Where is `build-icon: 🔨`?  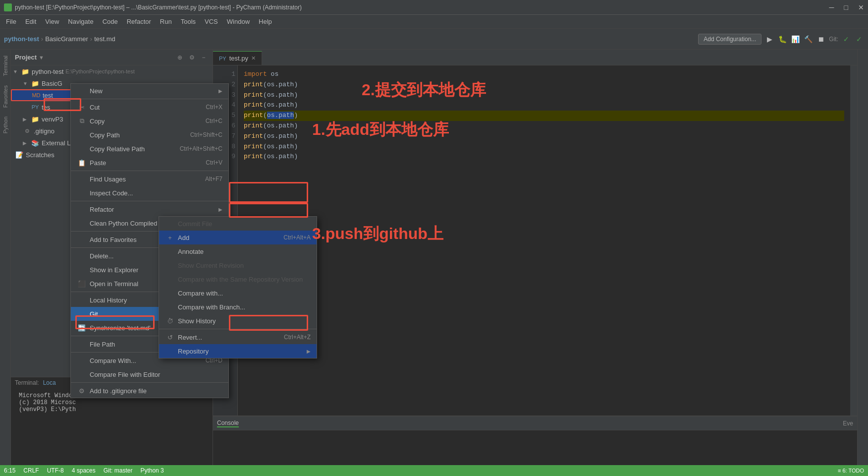 build-icon: 🔨 is located at coordinates (808, 39).